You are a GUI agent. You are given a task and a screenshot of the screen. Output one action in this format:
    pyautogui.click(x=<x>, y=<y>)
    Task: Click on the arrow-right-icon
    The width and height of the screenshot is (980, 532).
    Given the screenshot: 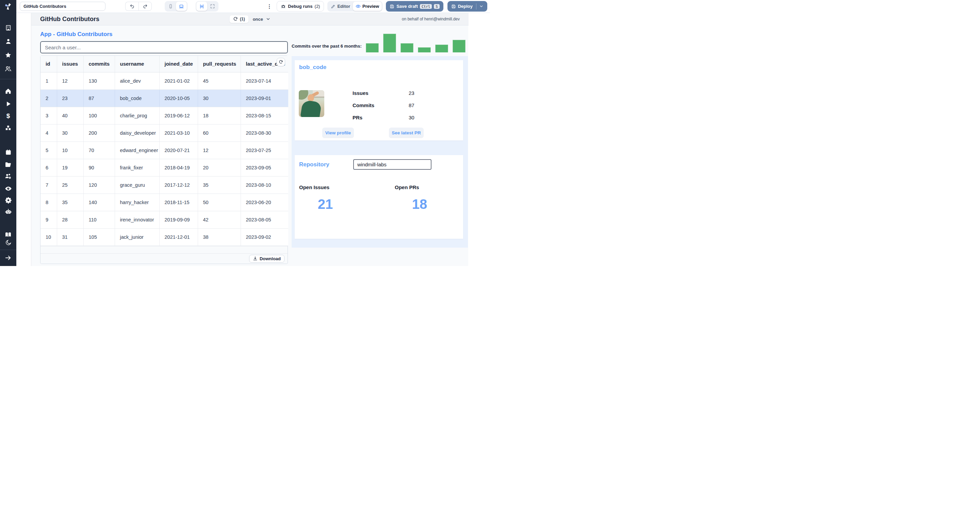 What is the action you would take?
    pyautogui.click(x=8, y=258)
    